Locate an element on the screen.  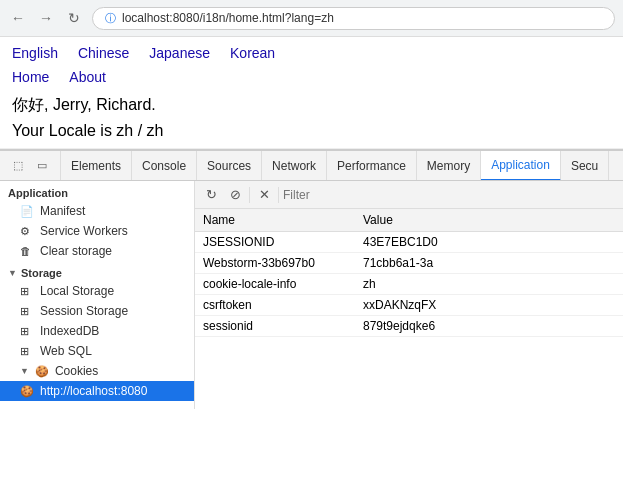
sidebar-cookies-url: 🍪 http://localhost:8080 is located at coordinates (97, 391).